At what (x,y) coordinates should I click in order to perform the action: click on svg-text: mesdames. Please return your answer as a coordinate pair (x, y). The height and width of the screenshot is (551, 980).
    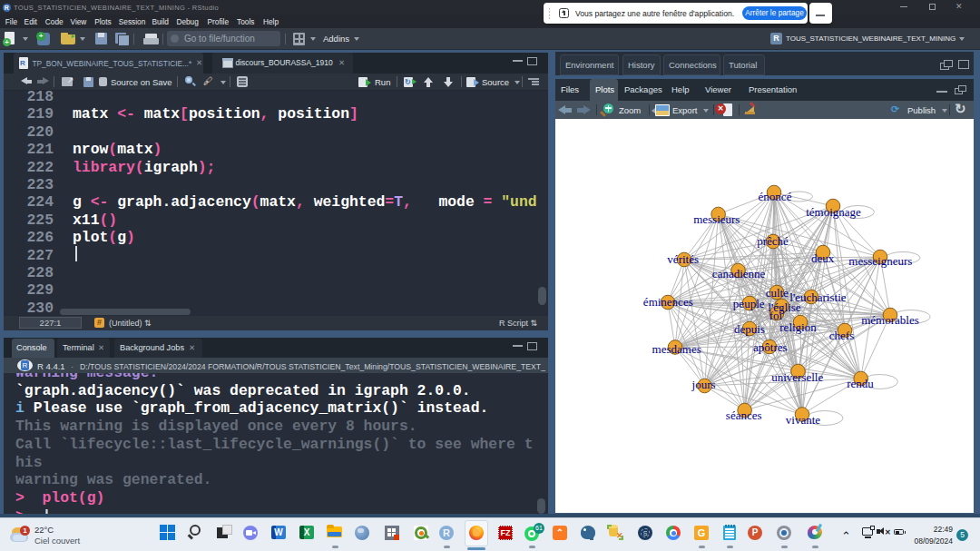
    Looking at the image, I should click on (677, 349).